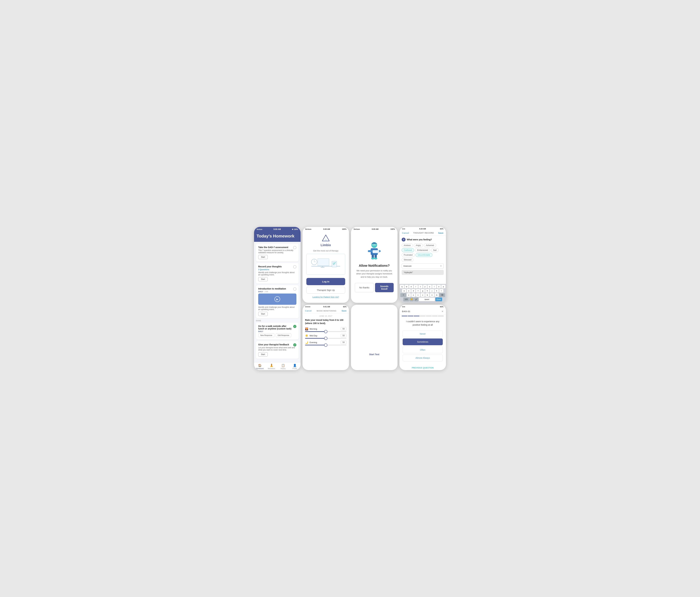 The height and width of the screenshot is (597, 700). Describe the element at coordinates (439, 287) in the screenshot. I see `key-o: o` at that location.